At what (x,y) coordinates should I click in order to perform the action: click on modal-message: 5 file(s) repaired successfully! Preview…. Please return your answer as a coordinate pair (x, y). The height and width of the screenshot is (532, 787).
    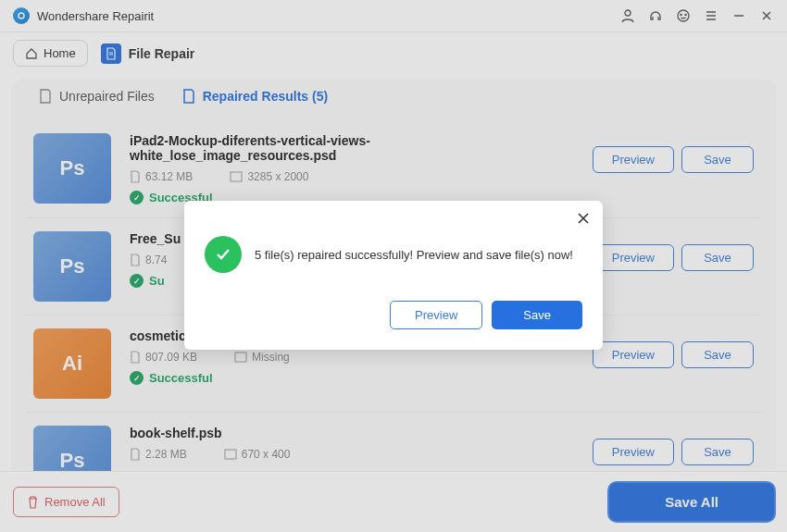
    Looking at the image, I should click on (414, 255).